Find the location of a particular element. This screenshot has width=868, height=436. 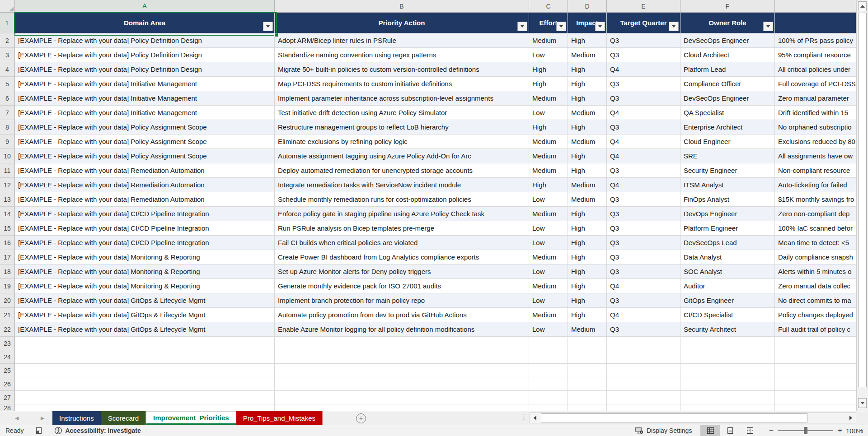

cell: Eliminate exclusions by refining policy … is located at coordinates (402, 142).